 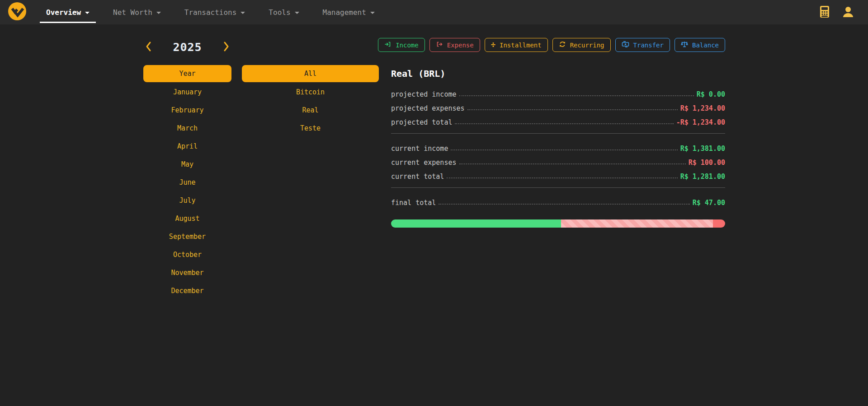 I want to click on projected-total-row: projected total -R$ 1,234.00, so click(x=558, y=120).